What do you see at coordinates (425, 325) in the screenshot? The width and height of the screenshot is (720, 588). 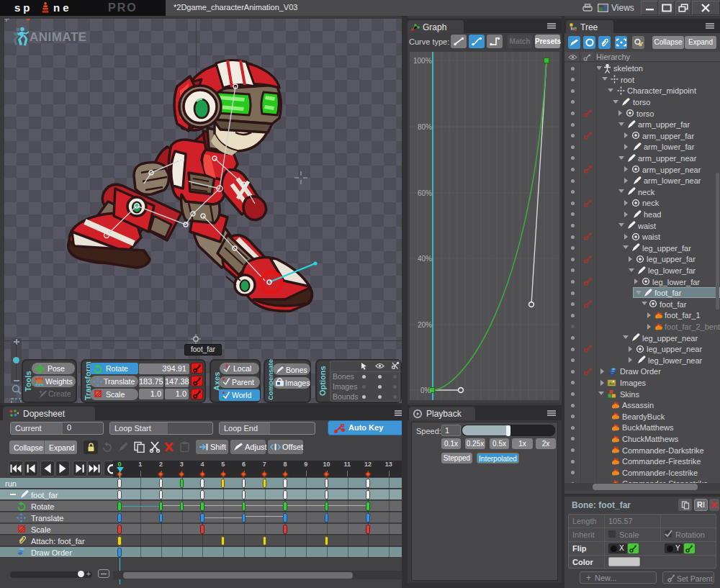 I see `svg-text: 20%` at bounding box center [425, 325].